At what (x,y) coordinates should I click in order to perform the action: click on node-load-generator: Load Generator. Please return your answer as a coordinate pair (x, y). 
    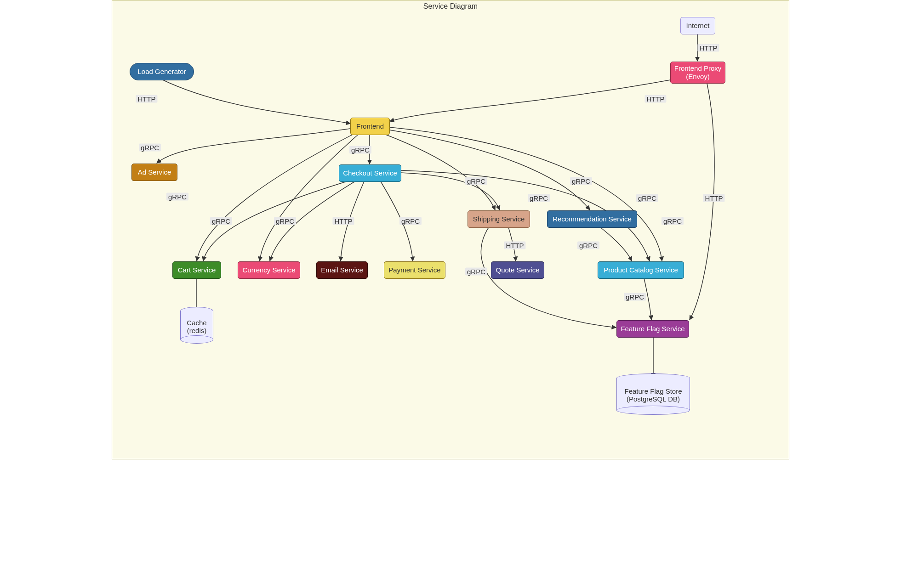
    Looking at the image, I should click on (162, 72).